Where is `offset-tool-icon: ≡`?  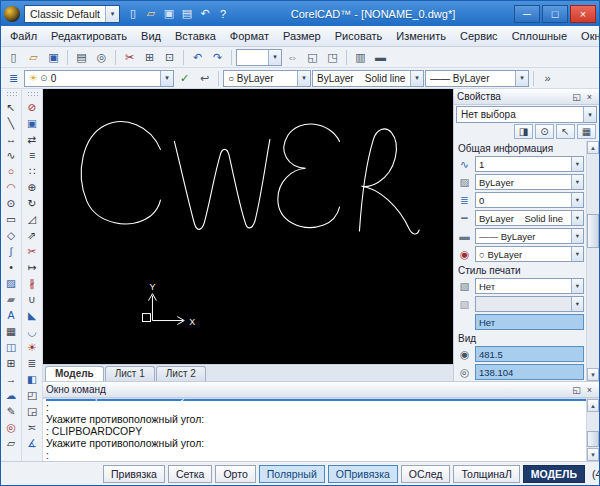
offset-tool-icon: ≡ is located at coordinates (32, 155).